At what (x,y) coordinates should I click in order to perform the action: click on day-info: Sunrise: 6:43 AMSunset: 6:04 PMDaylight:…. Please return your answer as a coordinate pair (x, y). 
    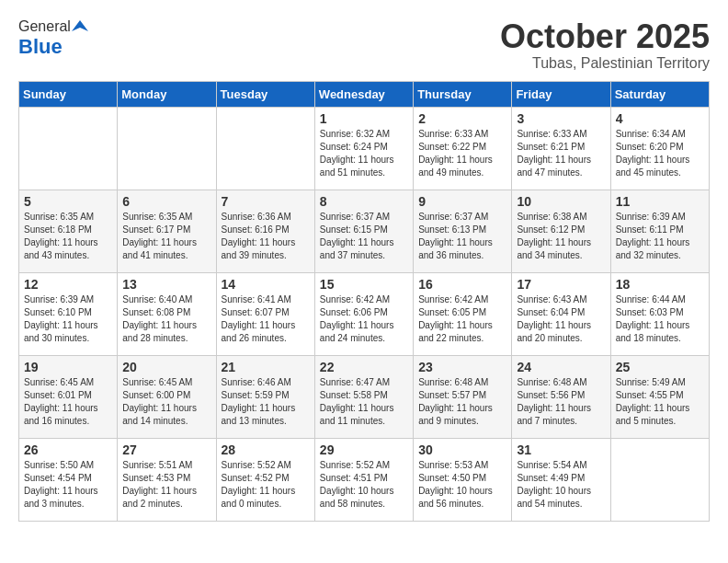
    Looking at the image, I should click on (561, 319).